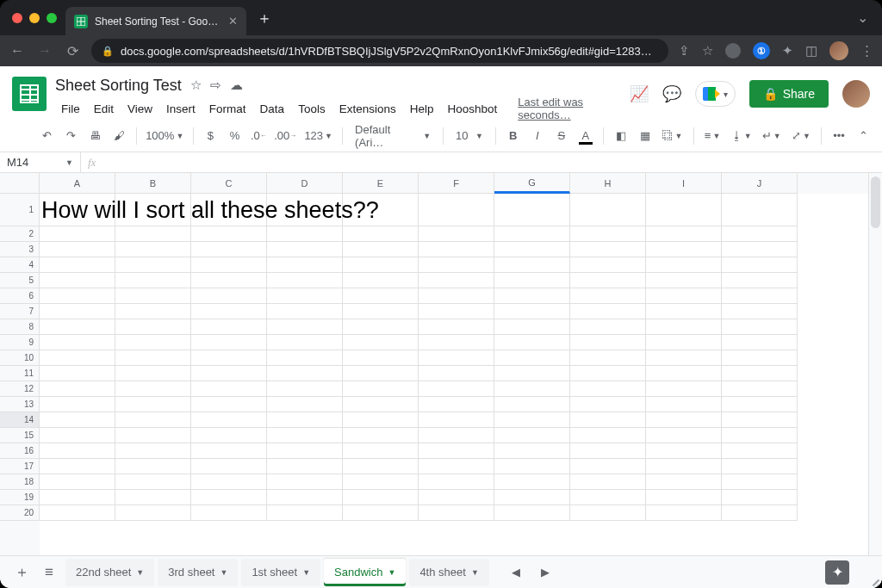 Image resolution: width=882 pixels, height=588 pixels. What do you see at coordinates (684, 183) in the screenshot?
I see `column-header-i: I` at bounding box center [684, 183].